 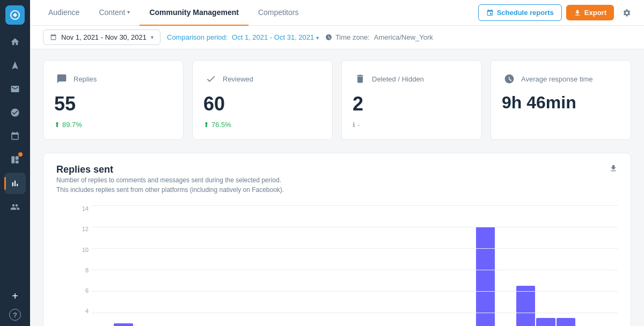 What do you see at coordinates (152, 38) in the screenshot?
I see `date-picker-chevron-icon: ▾` at bounding box center [152, 38].